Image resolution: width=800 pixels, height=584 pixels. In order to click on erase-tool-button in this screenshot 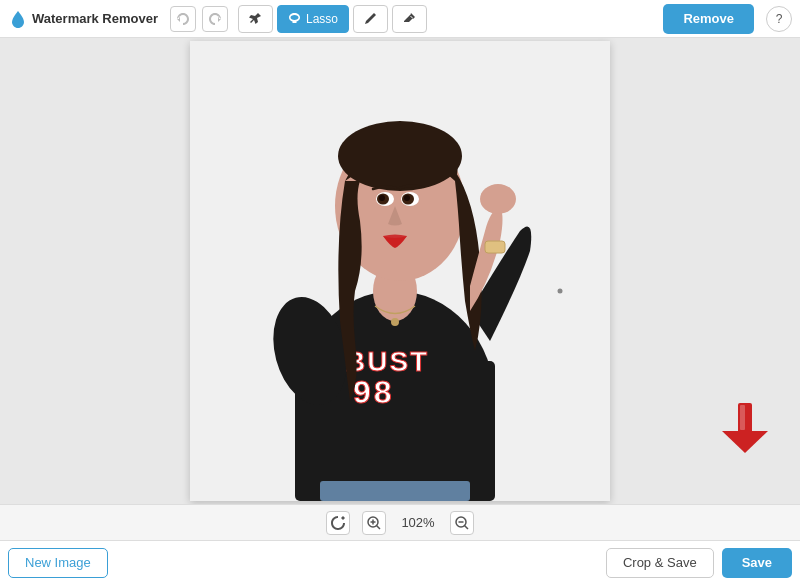, I will do `click(410, 19)`.